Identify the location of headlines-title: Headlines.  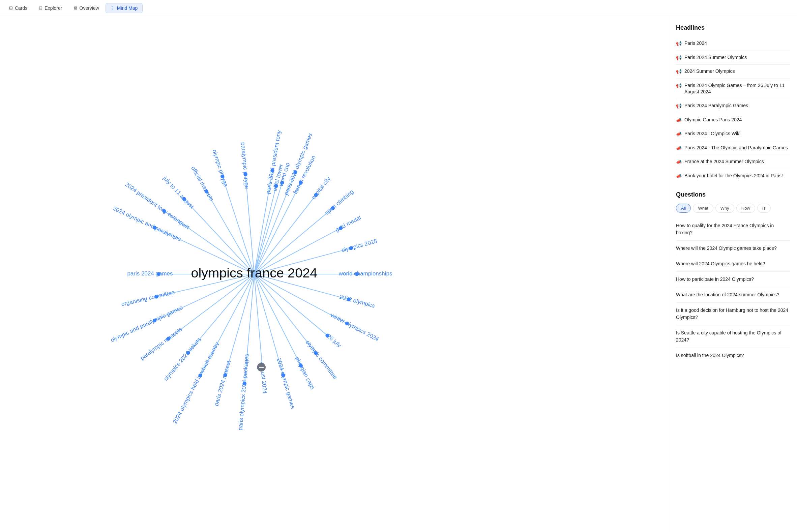
(733, 28).